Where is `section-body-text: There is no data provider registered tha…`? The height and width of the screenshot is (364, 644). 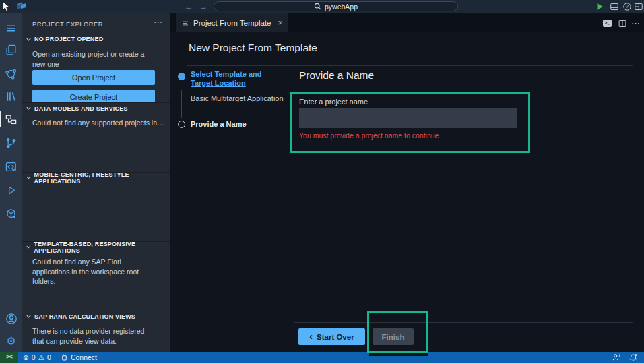 section-body-text: There is no data provider registered tha… is located at coordinates (96, 334).